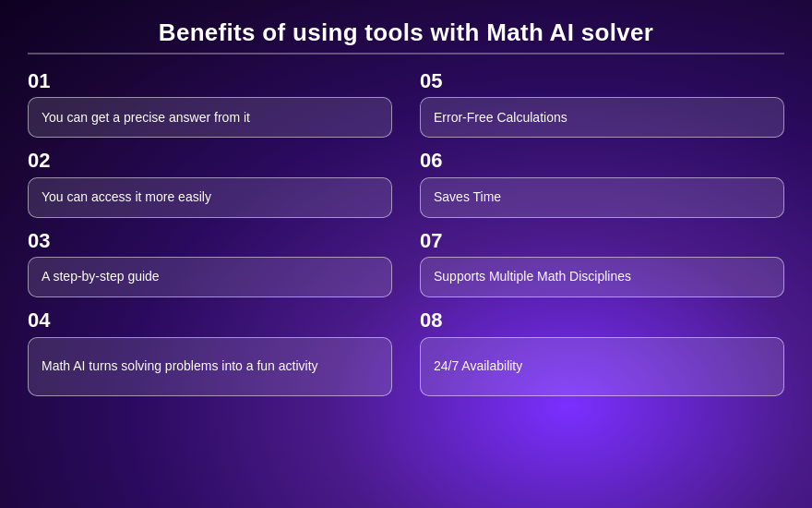 Image resolution: width=812 pixels, height=508 pixels. Describe the element at coordinates (602, 263) in the screenshot. I see `benefit-item-07: 07Supports Multiple Math Disciplines` at that location.